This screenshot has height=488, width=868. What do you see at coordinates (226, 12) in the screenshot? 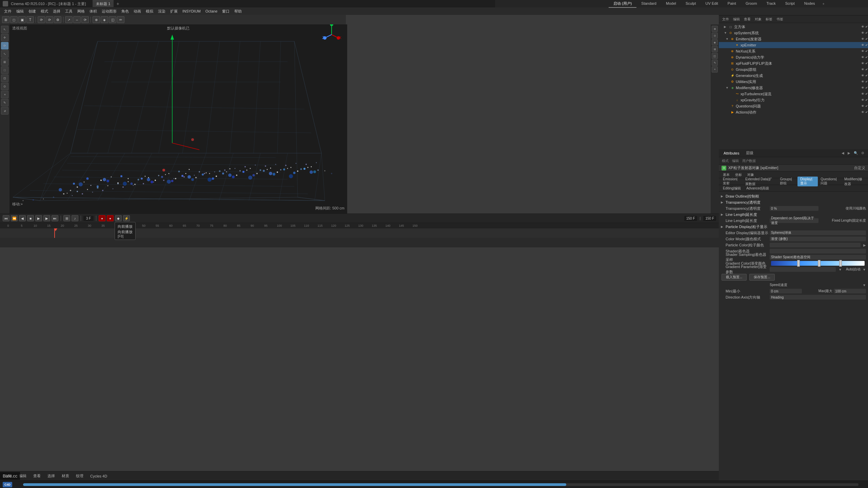
I see `menu-window: 窗口` at bounding box center [226, 12].